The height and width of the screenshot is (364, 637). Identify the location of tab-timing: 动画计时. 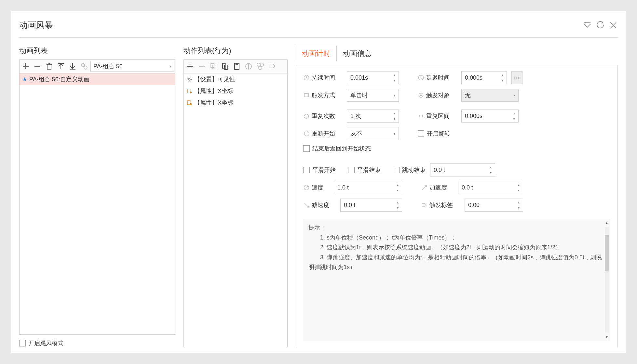
(316, 54).